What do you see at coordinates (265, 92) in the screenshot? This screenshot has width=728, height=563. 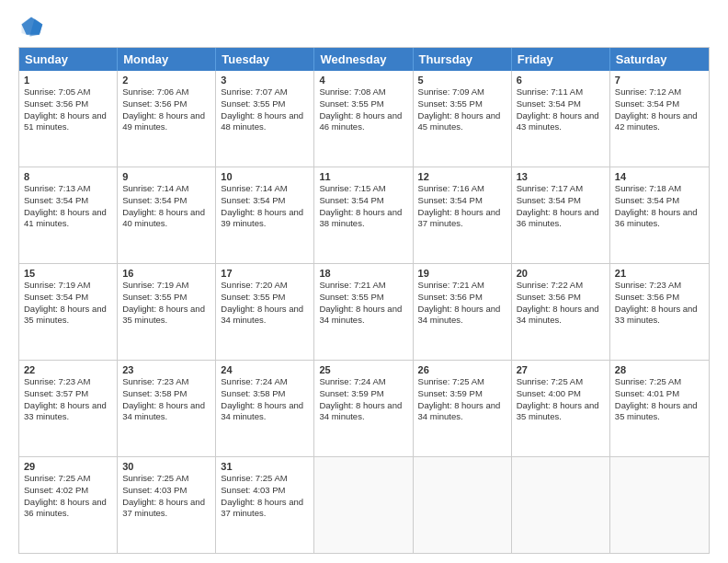 I see `info-line: Sunrise: 7:07 AM` at bounding box center [265, 92].